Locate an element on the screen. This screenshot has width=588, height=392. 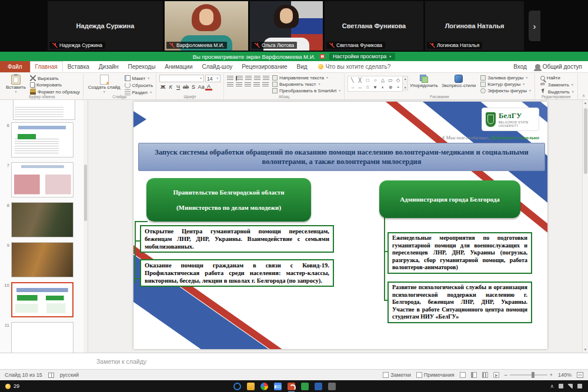
replace-button: Заменить▼ is located at coordinates (557, 85).